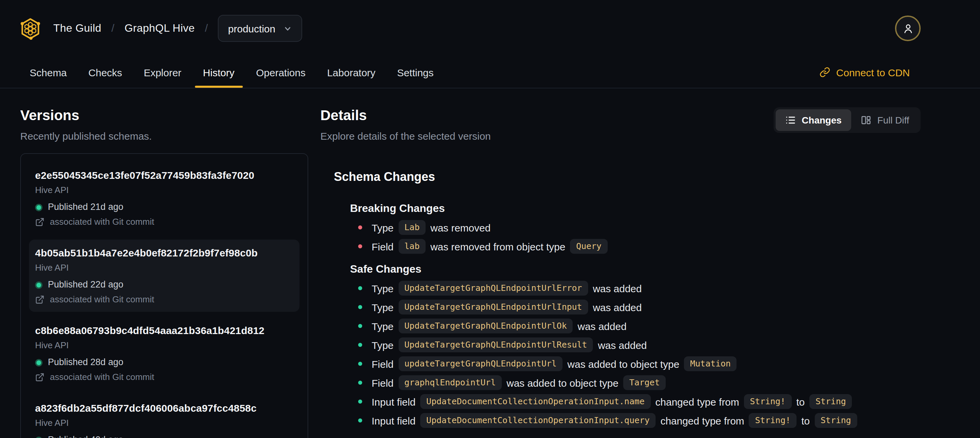  What do you see at coordinates (635, 228) in the screenshot?
I see `change-item: TypeLabwas removed` at bounding box center [635, 228].